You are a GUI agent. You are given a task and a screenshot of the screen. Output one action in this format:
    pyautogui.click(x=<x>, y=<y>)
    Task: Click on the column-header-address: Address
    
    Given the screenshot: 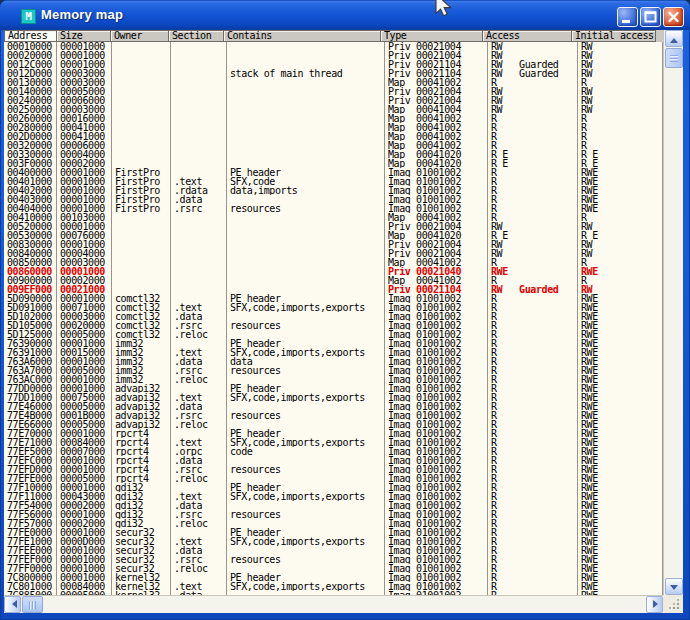 What is the action you would take?
    pyautogui.click(x=30, y=36)
    